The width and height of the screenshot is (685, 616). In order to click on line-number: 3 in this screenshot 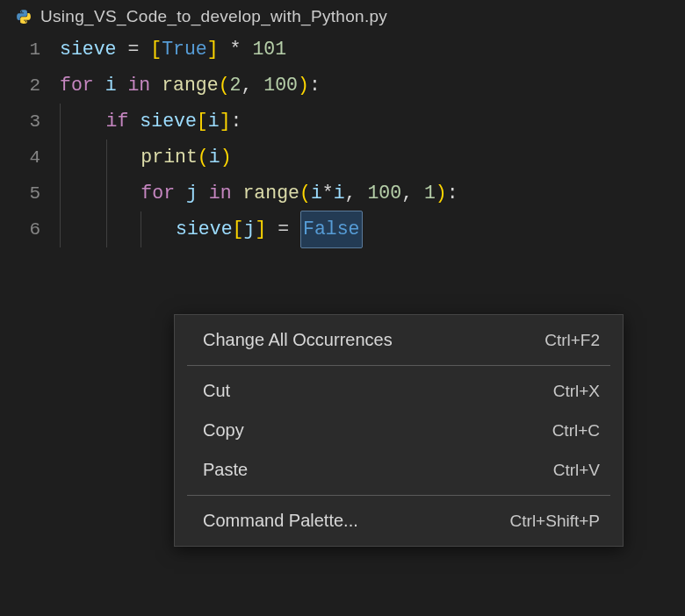, I will do `click(30, 121)`.